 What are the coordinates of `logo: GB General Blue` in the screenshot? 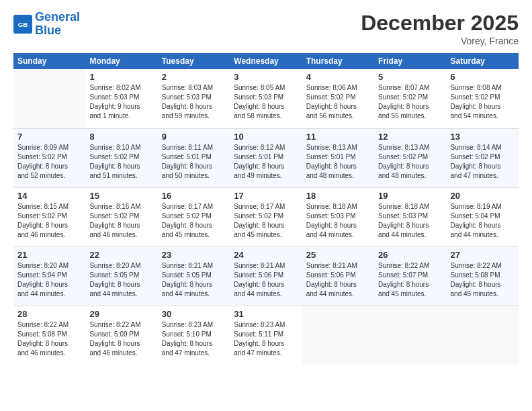 It's located at (47, 24).